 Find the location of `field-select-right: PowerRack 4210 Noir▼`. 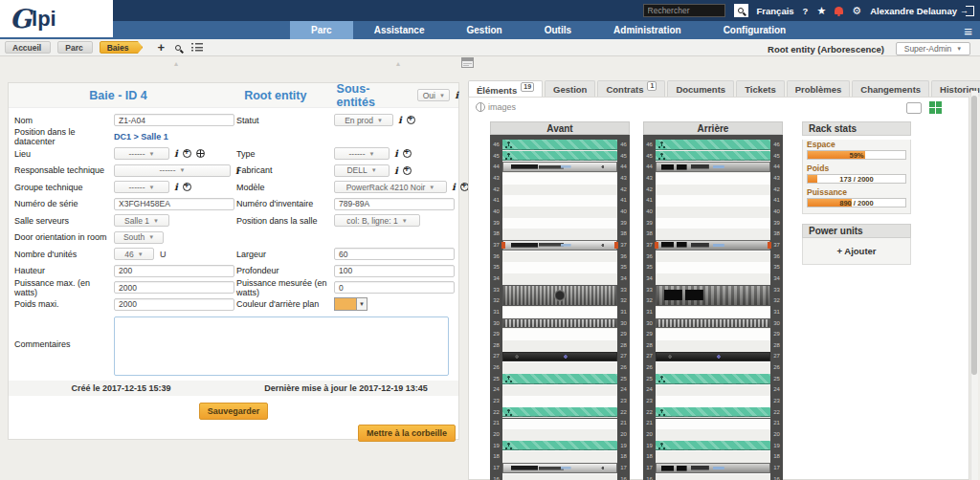

field-select-right: PowerRack 4210 Noir▼ is located at coordinates (390, 187).